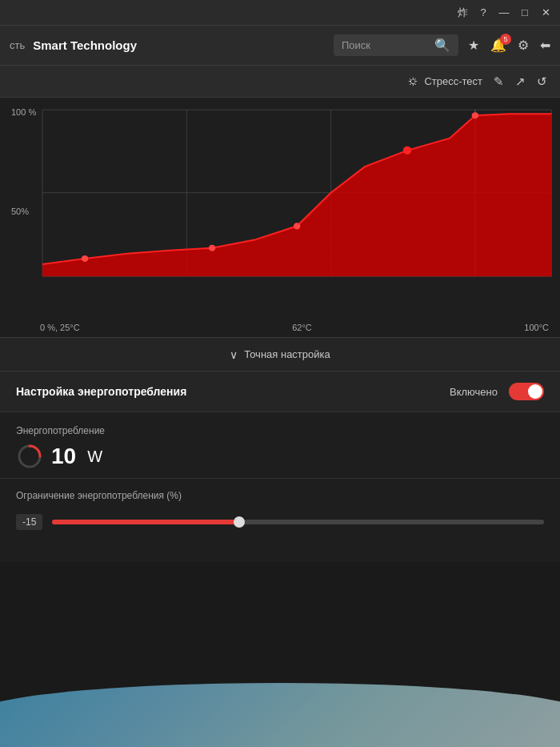  Describe the element at coordinates (280, 327) in the screenshot. I see `chart-bottom-labels: 0 %, 25°C 62°C 100°C` at that location.